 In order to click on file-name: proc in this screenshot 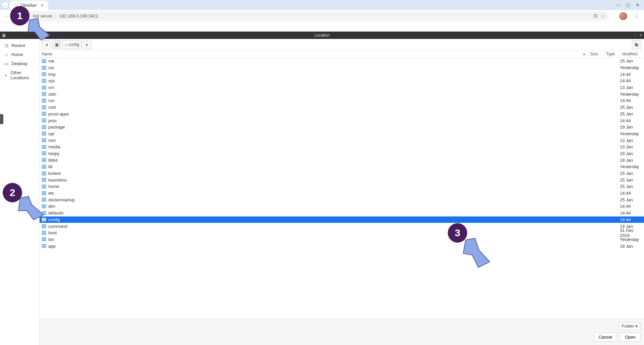, I will do `click(52, 121)`.